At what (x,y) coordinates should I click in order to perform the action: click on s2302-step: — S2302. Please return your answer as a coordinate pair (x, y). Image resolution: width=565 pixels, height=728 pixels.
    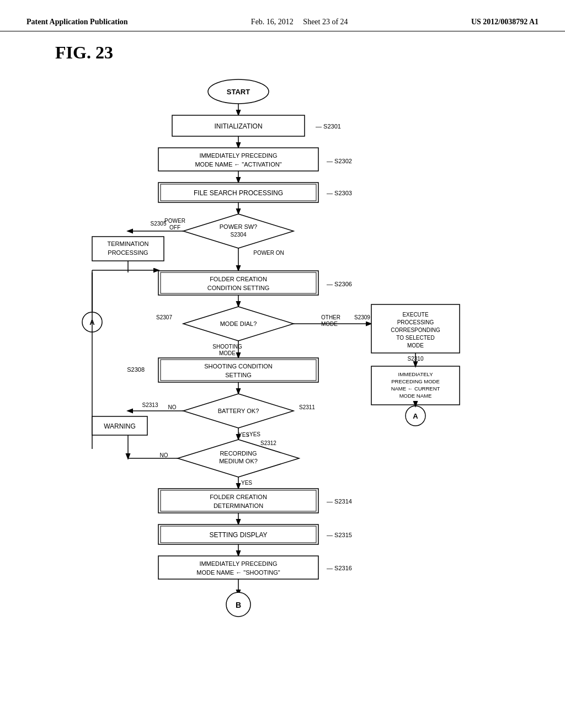
    Looking at the image, I should click on (339, 161).